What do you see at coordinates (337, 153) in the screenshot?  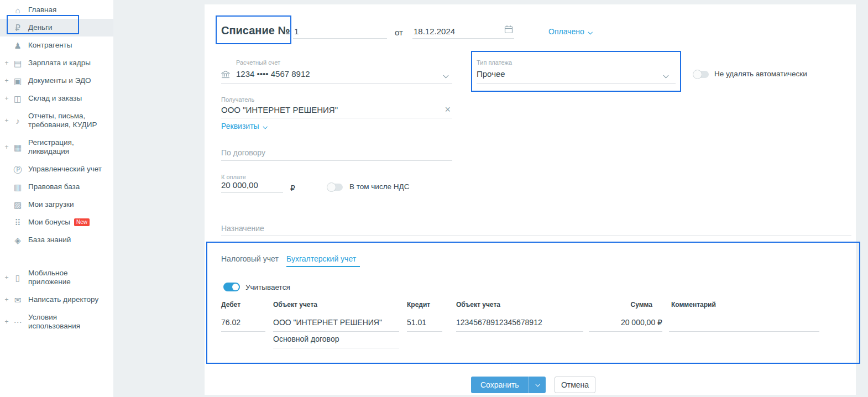 I see `contract-input: По договору` at bounding box center [337, 153].